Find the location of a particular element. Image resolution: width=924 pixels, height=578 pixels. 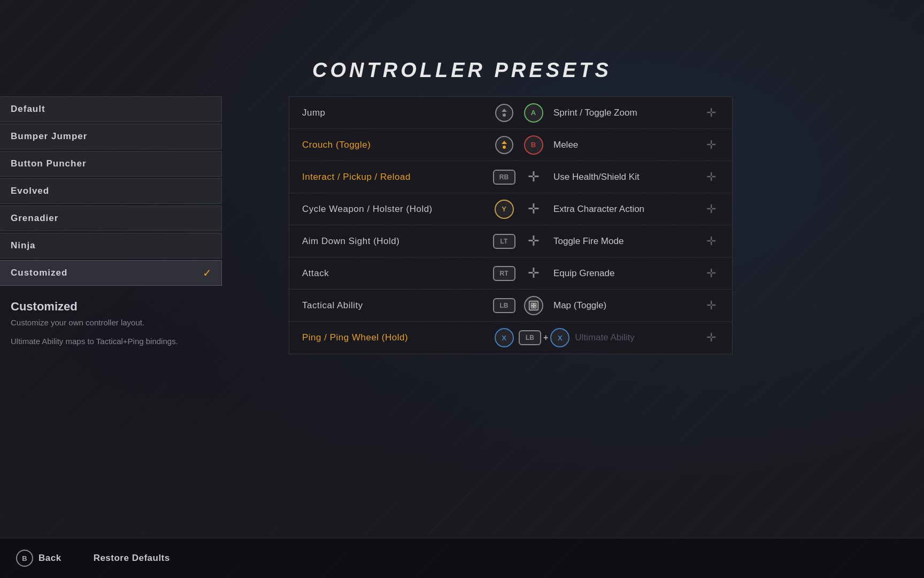

binding-edit-right-4: ✛ is located at coordinates (711, 241).